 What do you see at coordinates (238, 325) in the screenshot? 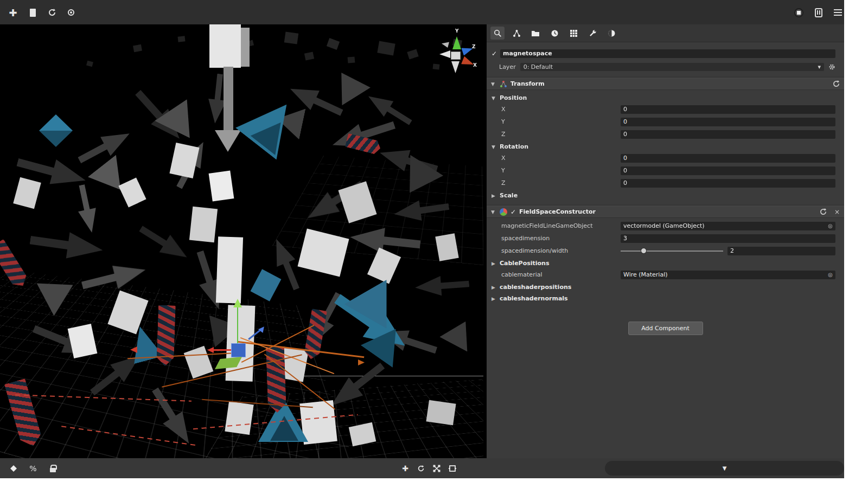
I see `gizmo-y-axis` at bounding box center [238, 325].